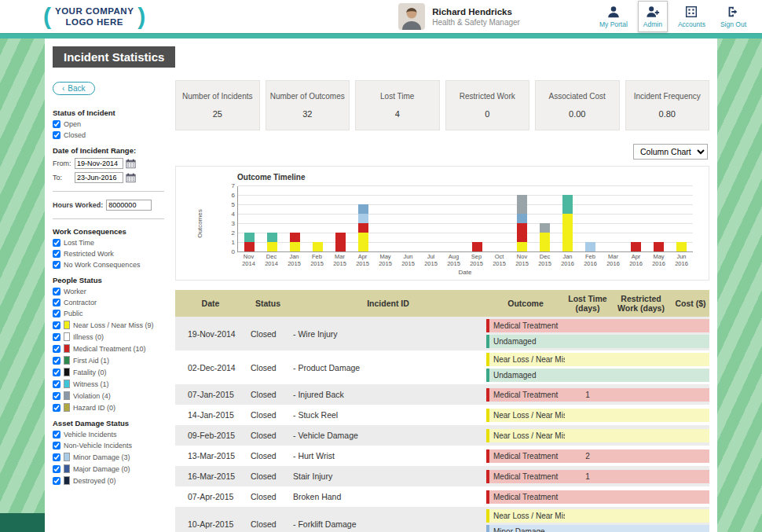  What do you see at coordinates (442, 519) in the screenshot?
I see `table-row: 10-Apr-2015Closed- Forklift DamageNear L…` at bounding box center [442, 519].